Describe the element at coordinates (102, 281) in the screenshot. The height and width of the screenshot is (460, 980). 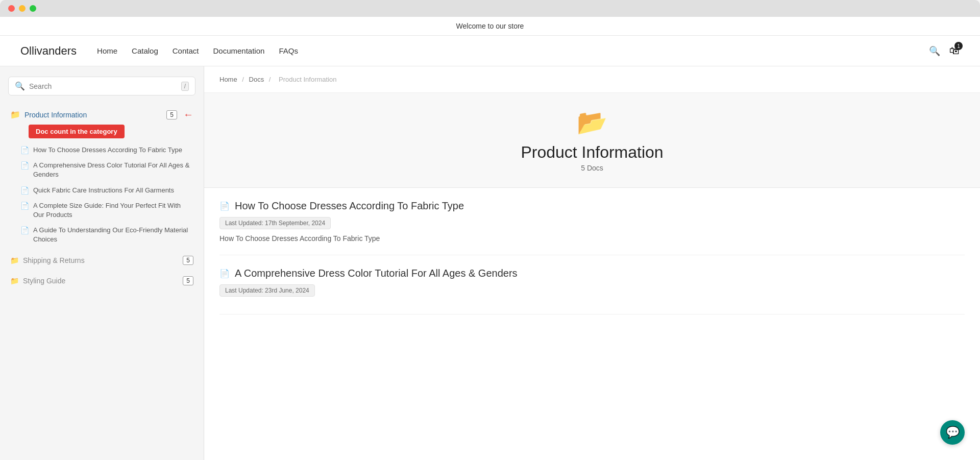
I see `sidebar-category-styling: 📁 Styling Guide 5` at that location.